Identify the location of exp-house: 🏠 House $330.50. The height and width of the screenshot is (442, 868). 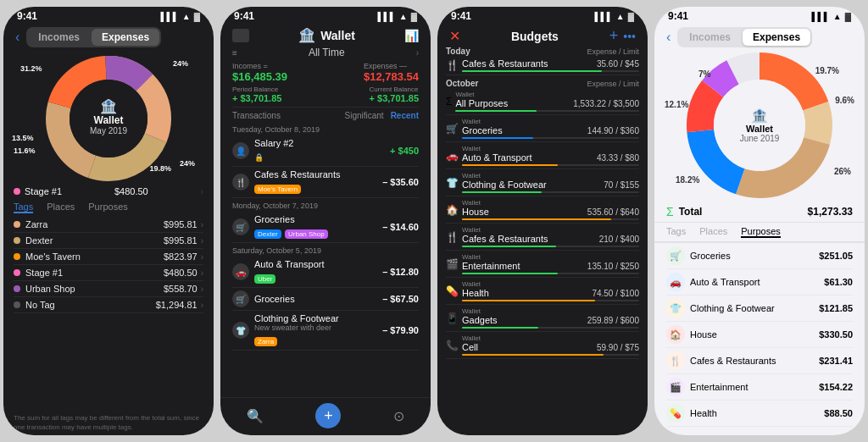
(760, 335).